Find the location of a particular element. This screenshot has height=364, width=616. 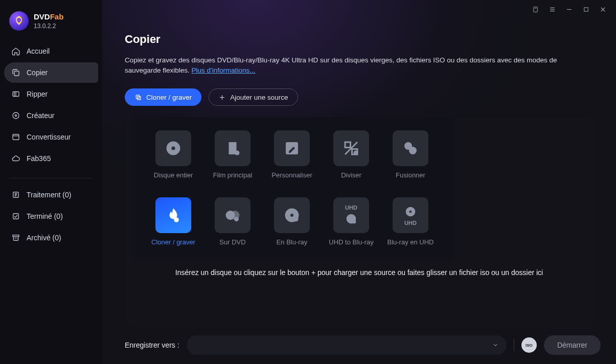

home-icon is located at coordinates (16, 51).